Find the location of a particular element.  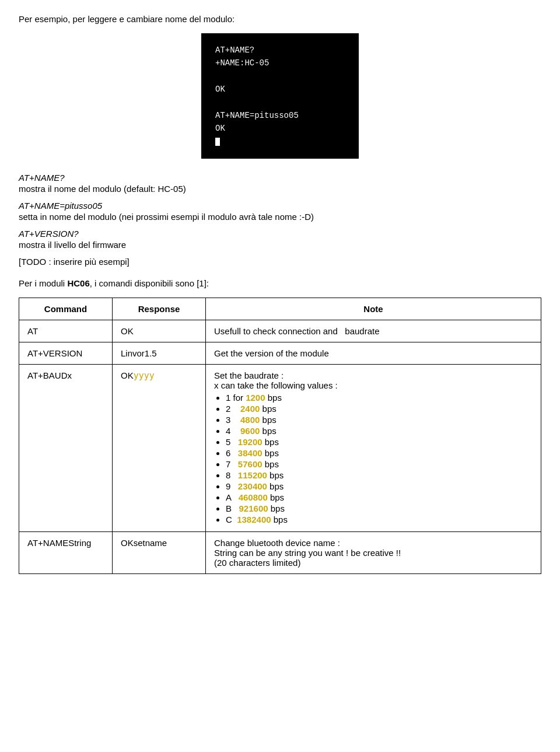

terminal-line-2: +NAME:HC-05 is located at coordinates (280, 63).